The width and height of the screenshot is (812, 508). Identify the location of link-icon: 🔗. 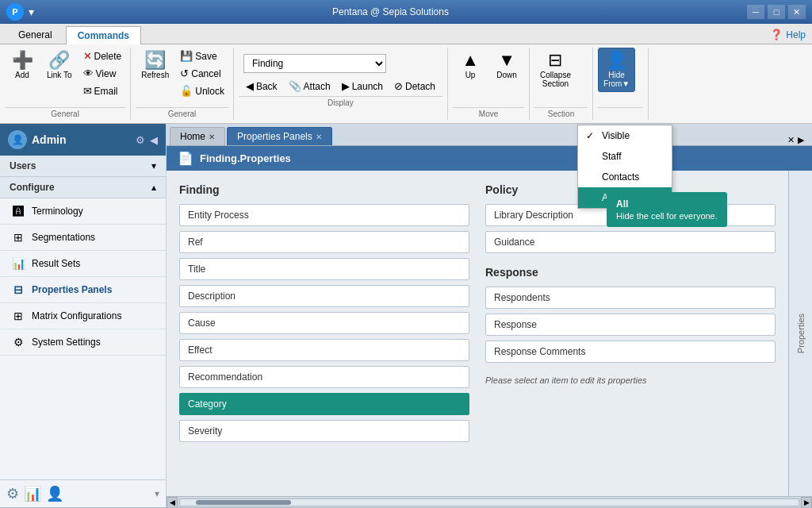
(59, 60).